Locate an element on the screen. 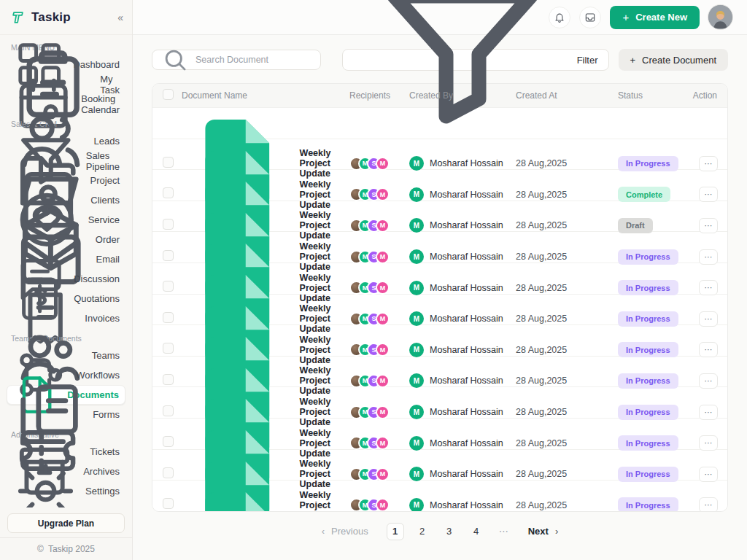 Image resolution: width=747 pixels, height=560 pixels. copyright-icon: © is located at coordinates (41, 549).